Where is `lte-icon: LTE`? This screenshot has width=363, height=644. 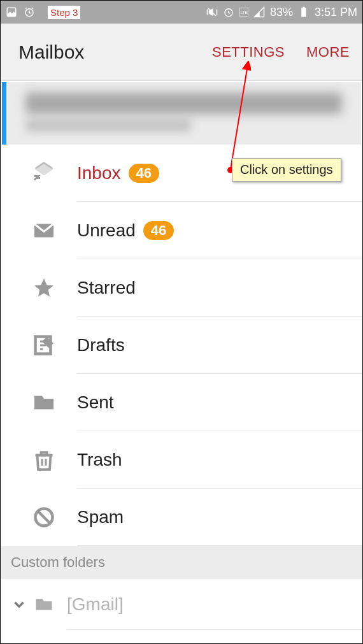 lte-icon: LTE is located at coordinates (244, 12).